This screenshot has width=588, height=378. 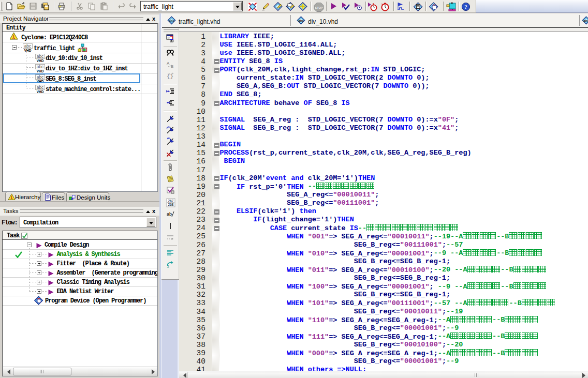 What do you see at coordinates (171, 201) in the screenshot?
I see `svg-text: 267` at bounding box center [171, 201].